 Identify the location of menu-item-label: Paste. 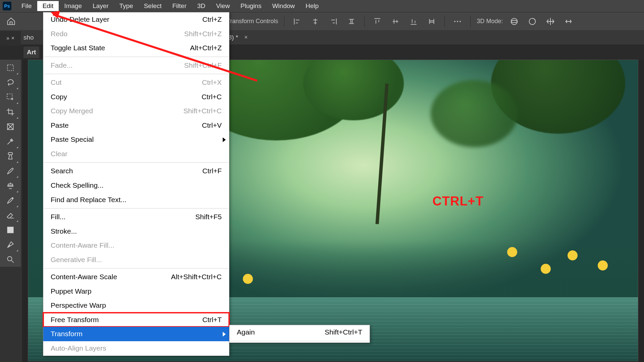
(60, 125).